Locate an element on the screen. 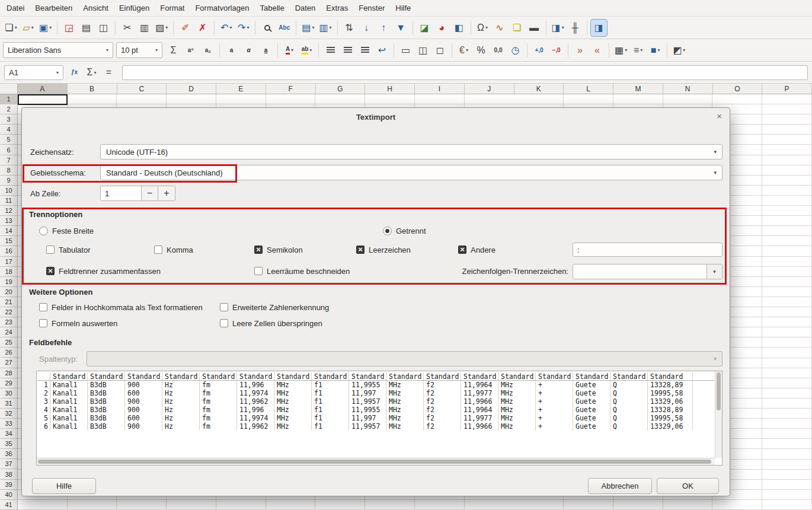  string-delimiter-combobox: ▾ is located at coordinates (647, 272).